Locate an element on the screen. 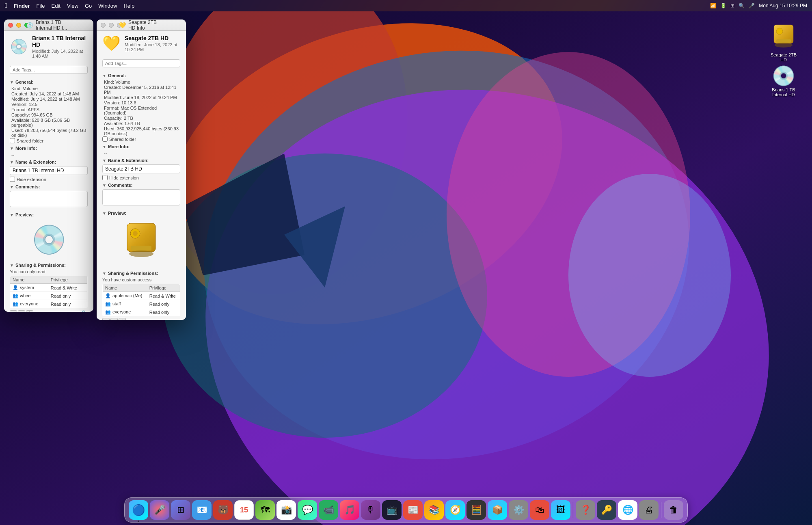  dock-trash: 🗑 is located at coordinates (674, 510).